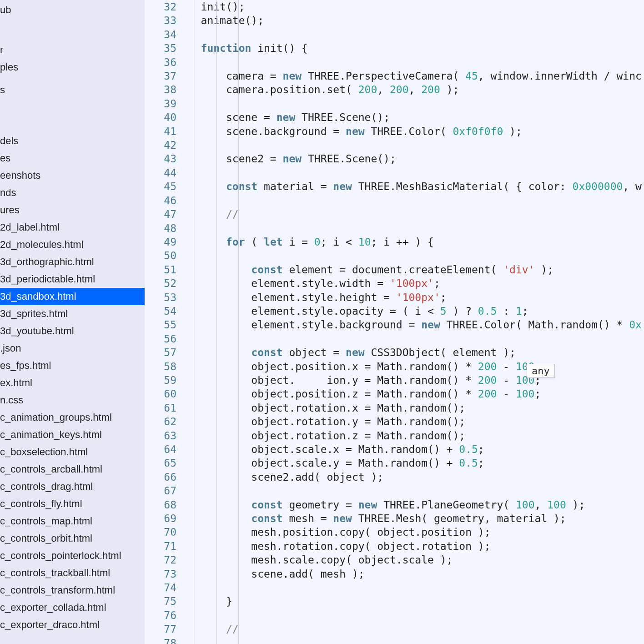 The image size is (644, 644). What do you see at coordinates (413, 270) in the screenshot?
I see `code-line: const element = document.createElement( …` at bounding box center [413, 270].